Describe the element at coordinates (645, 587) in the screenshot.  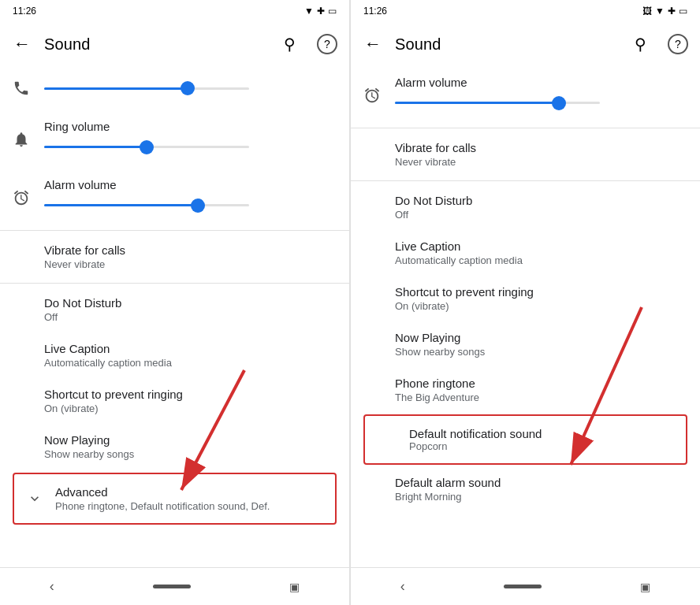
I see `right-recents-button: ▣` at that location.